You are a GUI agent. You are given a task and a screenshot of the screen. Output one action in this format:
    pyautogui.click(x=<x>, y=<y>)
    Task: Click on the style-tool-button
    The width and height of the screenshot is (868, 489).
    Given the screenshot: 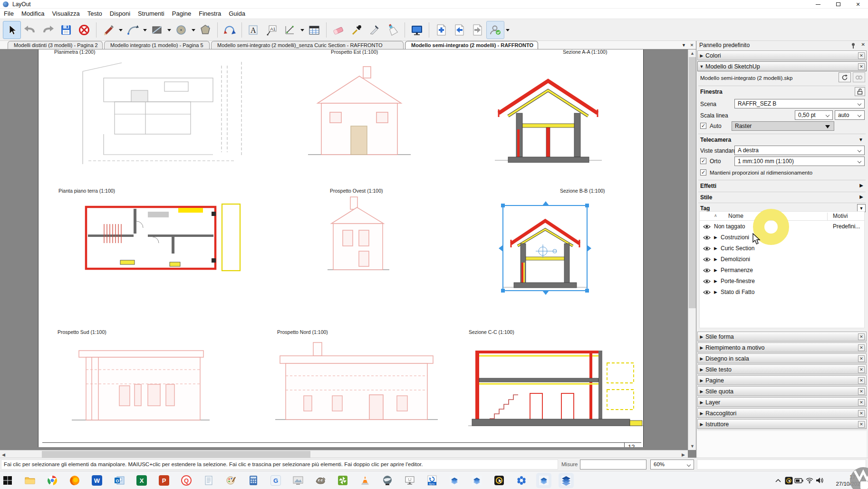 What is the action you would take?
    pyautogui.click(x=375, y=30)
    